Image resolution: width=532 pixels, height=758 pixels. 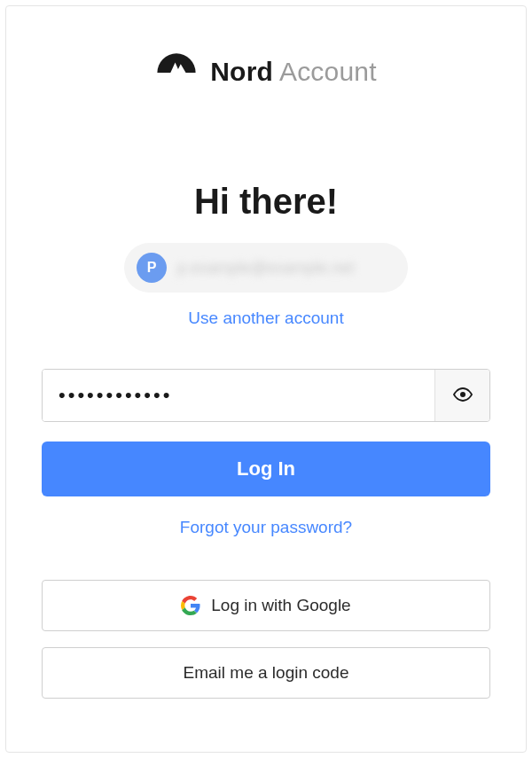 I want to click on google-button-label: Log in with Google, so click(x=280, y=606).